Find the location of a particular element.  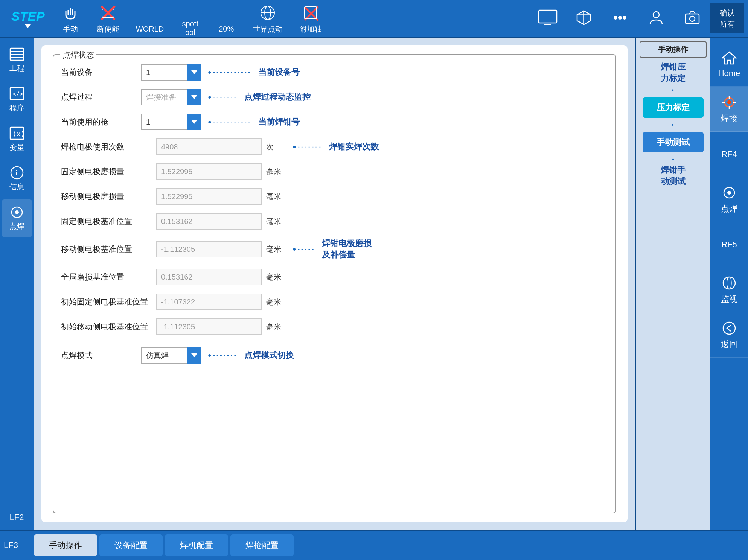

mobile-wear-label: 移动侧电极磨损量 is located at coordinates (106, 196).